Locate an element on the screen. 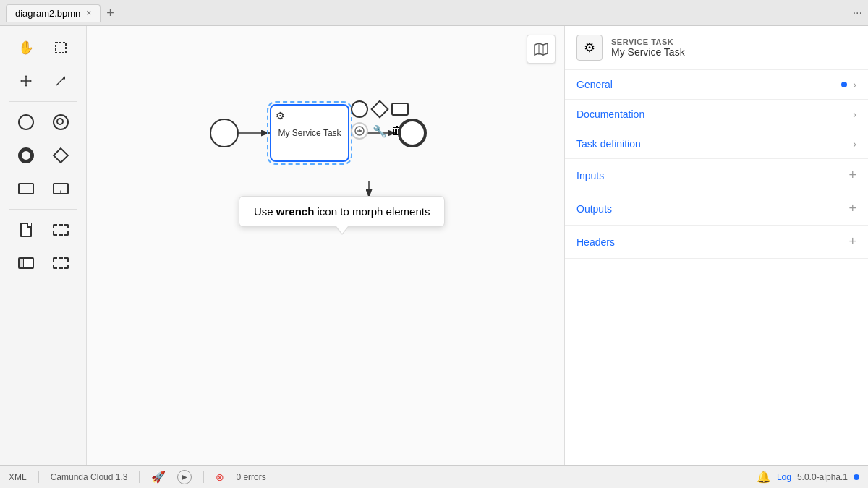  general-chevron: › is located at coordinates (855, 85).